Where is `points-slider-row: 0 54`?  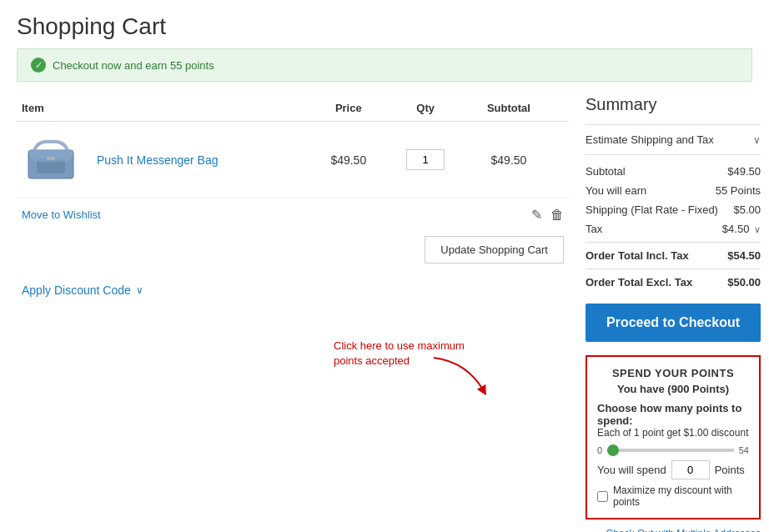 points-slider-row: 0 54 is located at coordinates (673, 450).